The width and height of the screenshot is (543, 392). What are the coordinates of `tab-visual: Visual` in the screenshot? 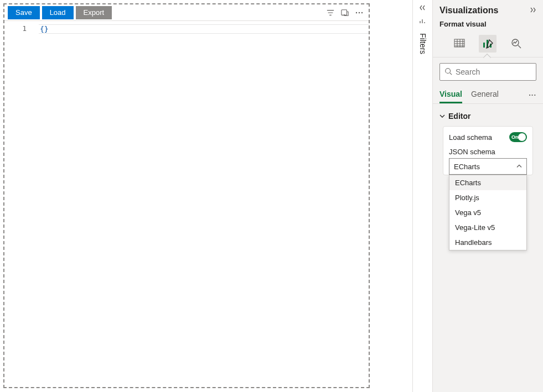 It's located at (451, 95).